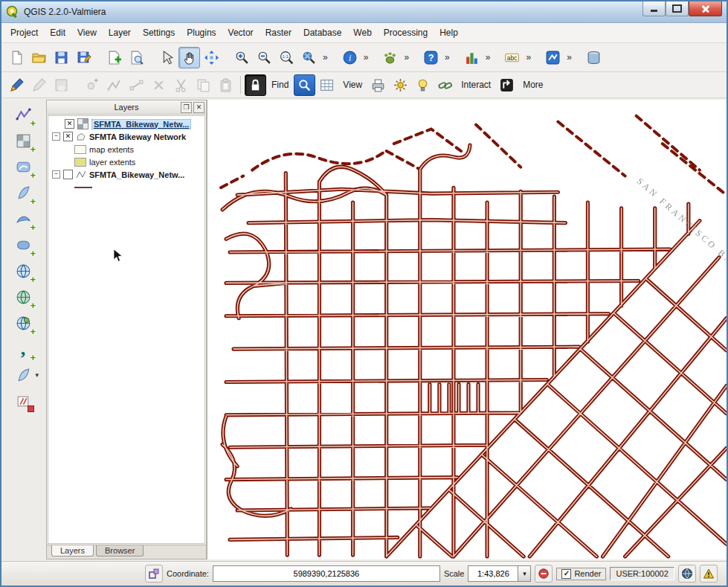 Image resolution: width=728 pixels, height=587 pixels. What do you see at coordinates (677, 9) in the screenshot?
I see `maximize-button` at bounding box center [677, 9].